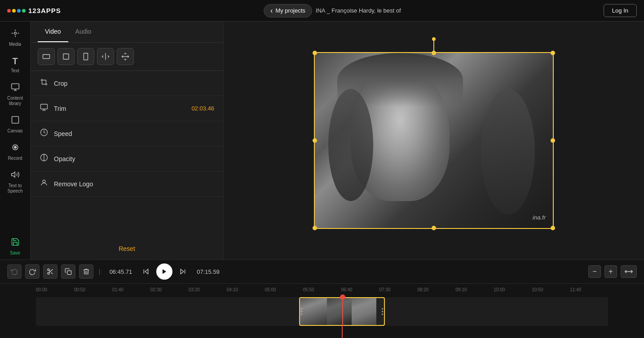 Image resolution: width=644 pixels, height=338 pixels. I want to click on reset-button: Reset, so click(127, 249).